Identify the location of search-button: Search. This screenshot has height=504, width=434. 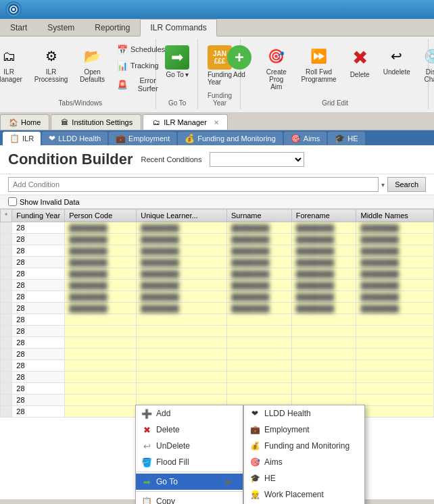
(407, 184).